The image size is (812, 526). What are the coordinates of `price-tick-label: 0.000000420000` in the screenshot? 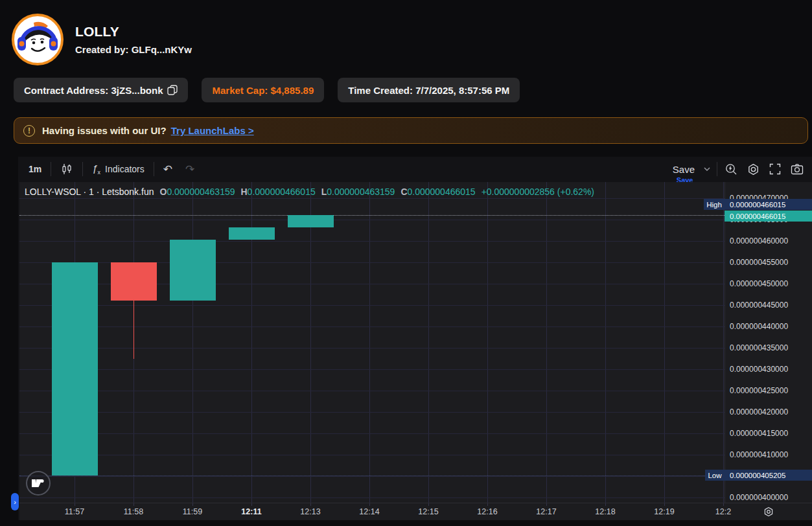 It's located at (759, 412).